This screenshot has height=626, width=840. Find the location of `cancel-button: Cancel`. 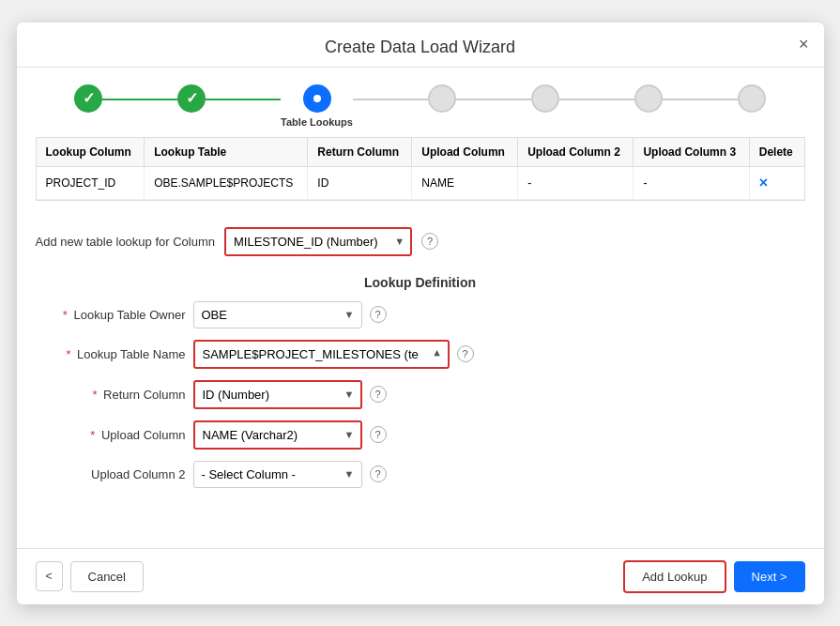

cancel-button: Cancel is located at coordinates (107, 576).